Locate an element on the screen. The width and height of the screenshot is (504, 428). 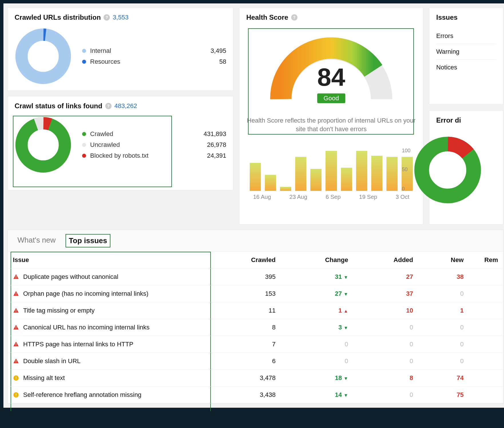
cell-crawled: 3,478 is located at coordinates (243, 378).